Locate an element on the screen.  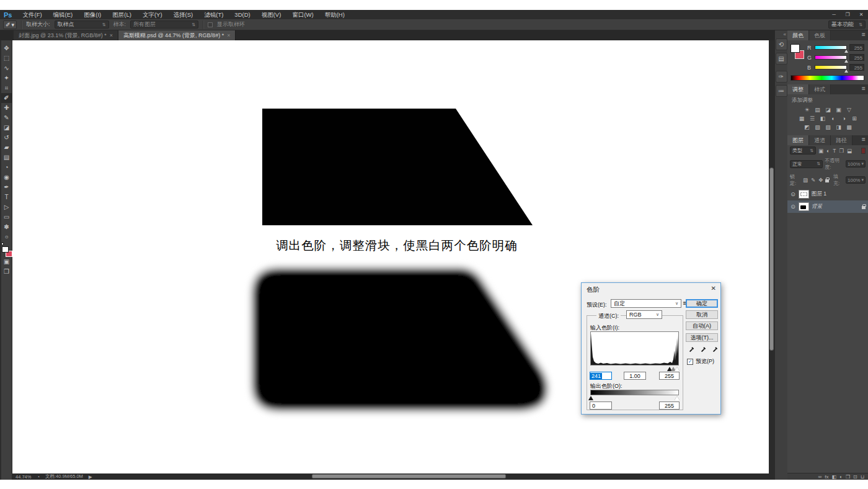
pen-tool: ✒ is located at coordinates (7, 187).